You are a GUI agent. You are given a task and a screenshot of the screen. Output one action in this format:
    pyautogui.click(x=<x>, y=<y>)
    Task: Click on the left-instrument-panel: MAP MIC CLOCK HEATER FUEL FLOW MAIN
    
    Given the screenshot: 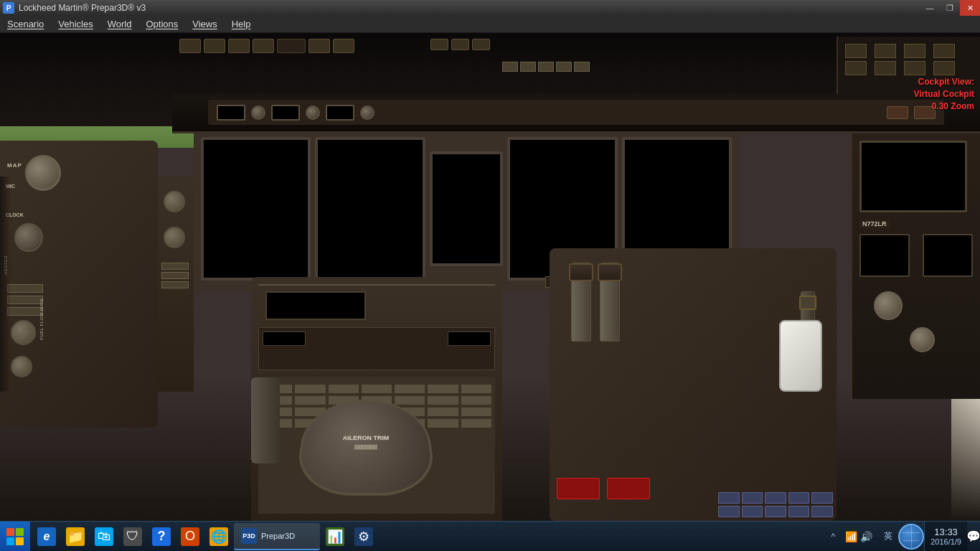 What is the action you would take?
    pyautogui.click(x=79, y=284)
    